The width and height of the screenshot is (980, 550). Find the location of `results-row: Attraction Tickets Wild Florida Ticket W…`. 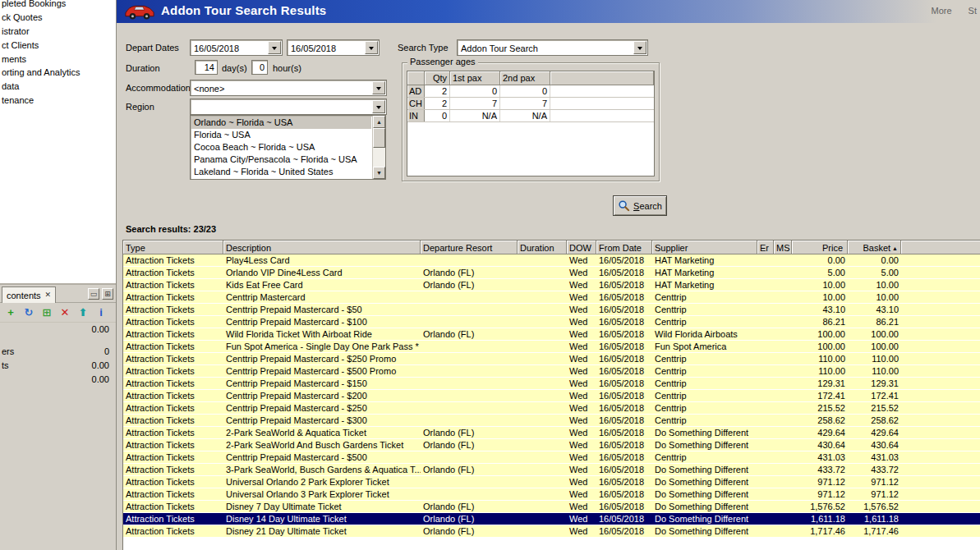

results-row: Attraction Tickets Wild Florida Ticket W… is located at coordinates (552, 335).